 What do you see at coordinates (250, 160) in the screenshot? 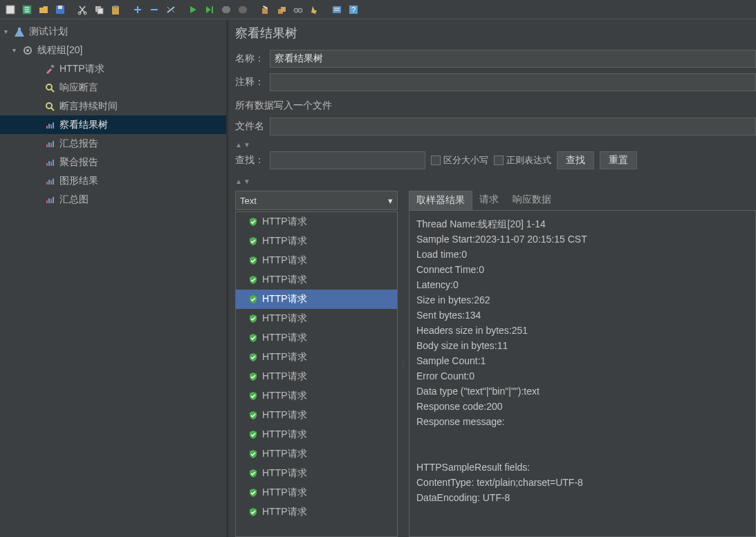
I see `search-label: 查找：` at bounding box center [250, 160].